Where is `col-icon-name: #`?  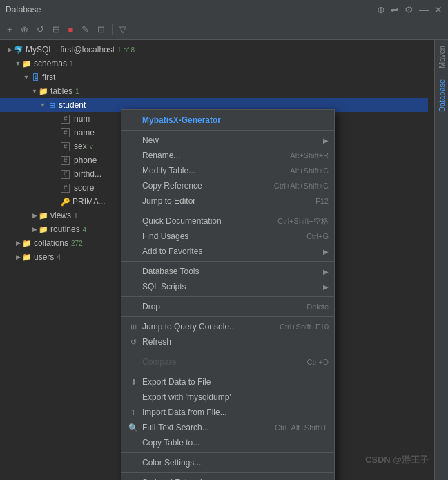
col-icon-name: # is located at coordinates (65, 133).